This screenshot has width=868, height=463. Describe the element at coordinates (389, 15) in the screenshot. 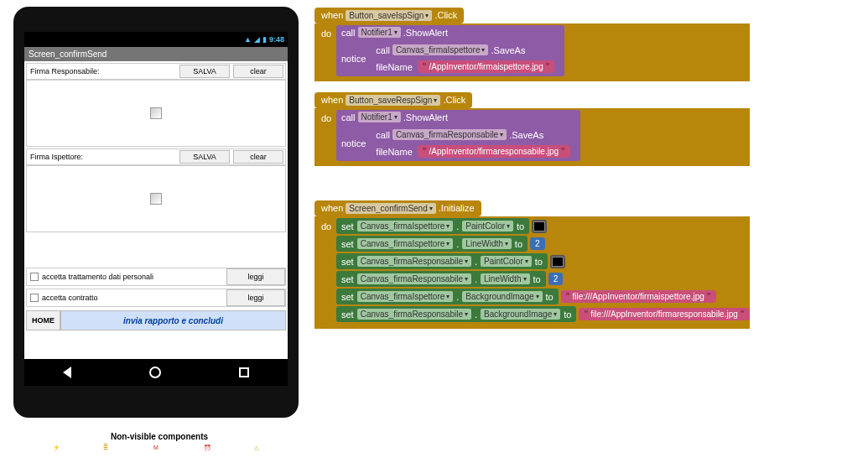

I see `when-header: when Button_saveIspSign .Click` at that location.